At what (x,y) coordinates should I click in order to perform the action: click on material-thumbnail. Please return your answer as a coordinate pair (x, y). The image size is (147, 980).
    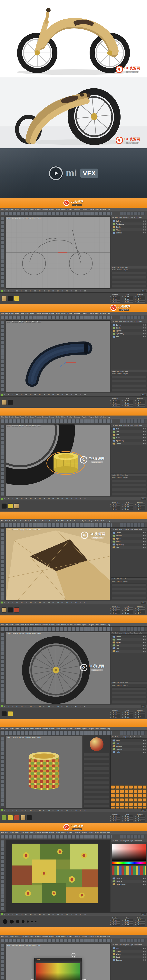
    Looking at the image, I should click on (11, 298).